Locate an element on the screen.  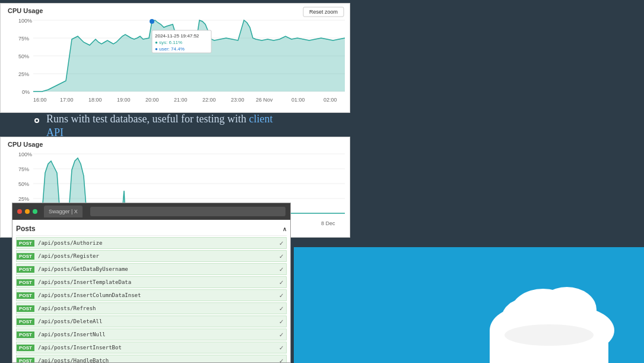
chevron-2: ✓ is located at coordinates (281, 270).